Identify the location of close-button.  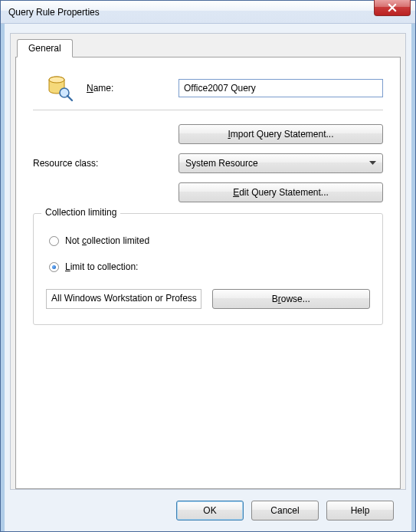
(392, 8).